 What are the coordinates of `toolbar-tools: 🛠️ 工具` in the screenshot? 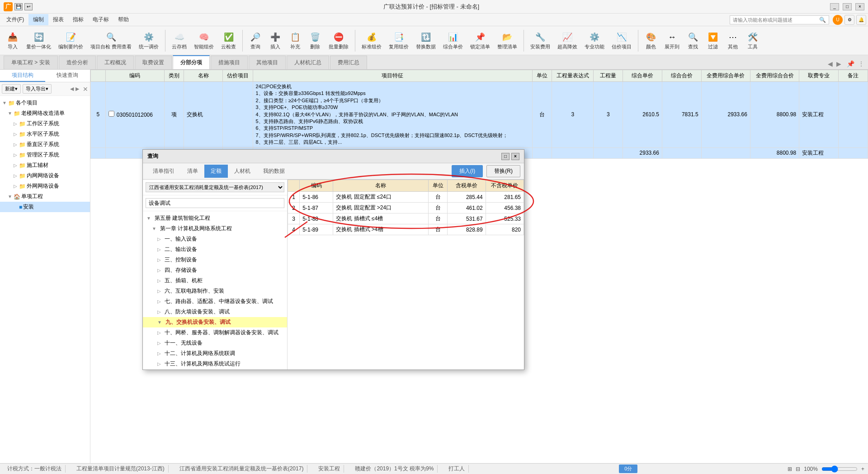 It's located at (753, 41).